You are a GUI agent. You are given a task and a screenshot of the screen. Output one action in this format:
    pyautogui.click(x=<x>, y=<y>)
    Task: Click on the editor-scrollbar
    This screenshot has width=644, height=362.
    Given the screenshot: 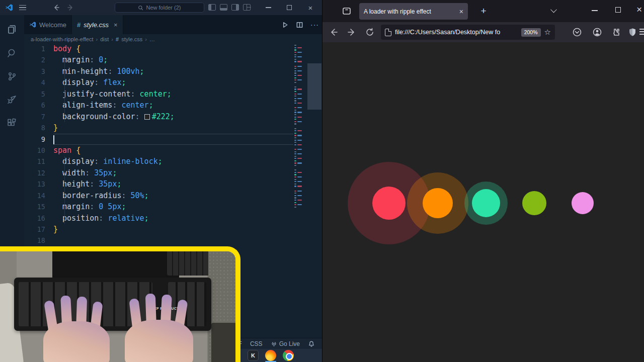 What is the action you would take?
    pyautogui.click(x=314, y=185)
    